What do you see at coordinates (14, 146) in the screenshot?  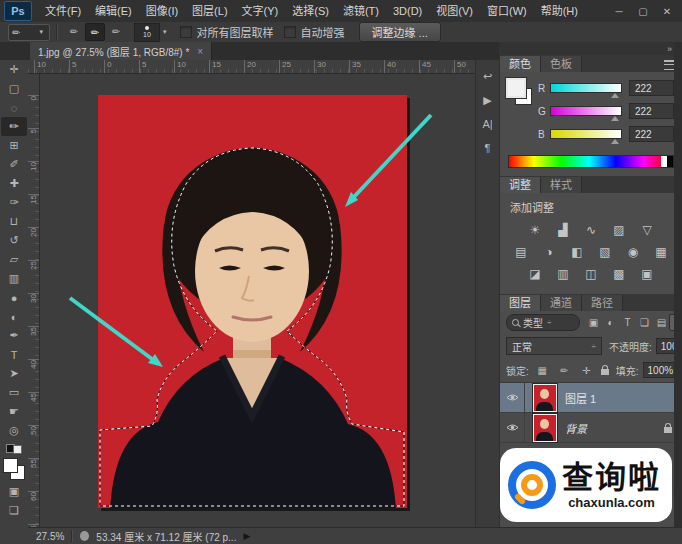 I see `crop-tool: ⊞` at bounding box center [14, 146].